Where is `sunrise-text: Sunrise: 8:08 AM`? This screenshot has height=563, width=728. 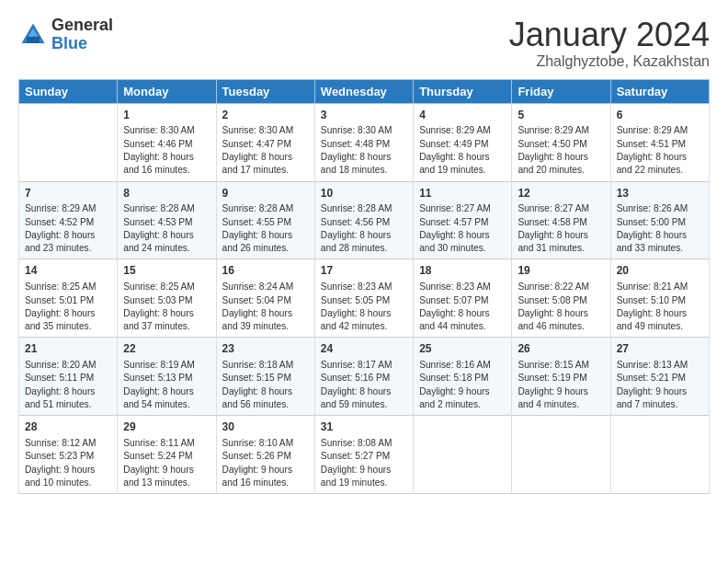
sunrise-text: Sunrise: 8:08 AM is located at coordinates (357, 443).